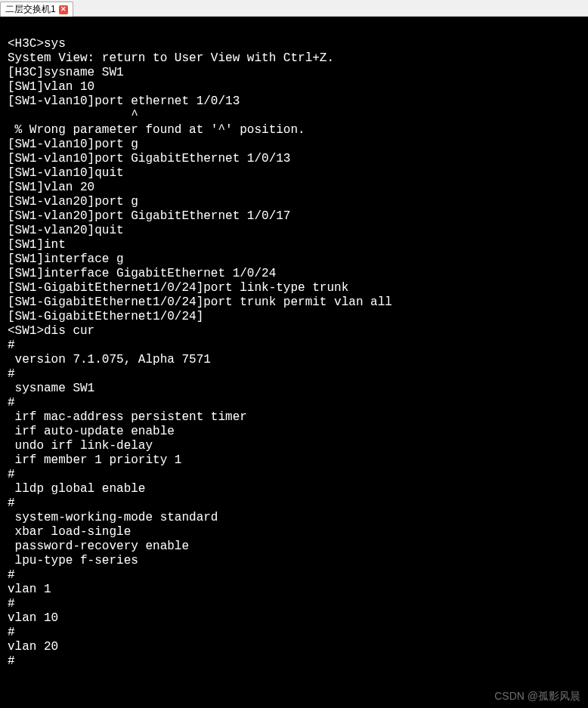 This screenshot has height=708, width=588. Describe the element at coordinates (30, 9) in the screenshot. I see `tab-title: 二层交换机1` at that location.